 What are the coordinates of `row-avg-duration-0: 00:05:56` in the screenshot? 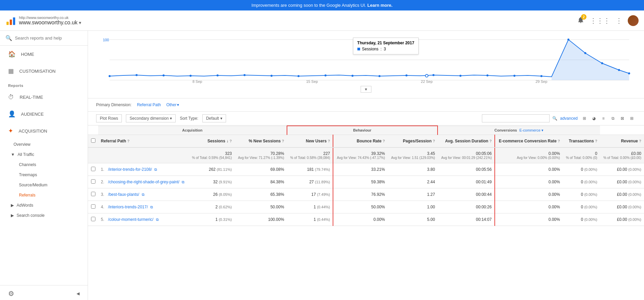 It's located at (466, 169).